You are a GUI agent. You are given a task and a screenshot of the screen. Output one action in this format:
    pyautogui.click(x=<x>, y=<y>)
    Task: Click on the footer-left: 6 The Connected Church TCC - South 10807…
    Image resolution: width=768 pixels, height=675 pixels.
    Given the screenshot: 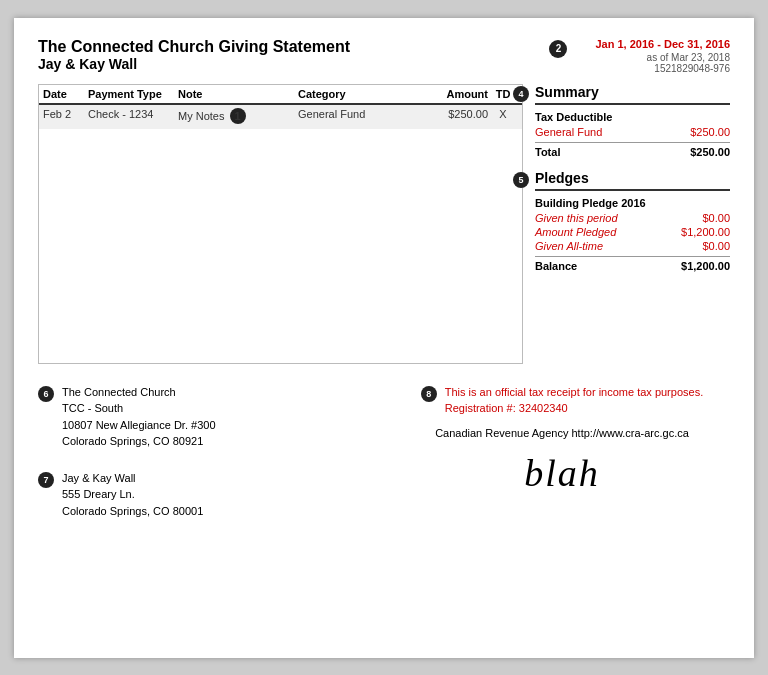 What is the action you would take?
    pyautogui.click(x=206, y=452)
    